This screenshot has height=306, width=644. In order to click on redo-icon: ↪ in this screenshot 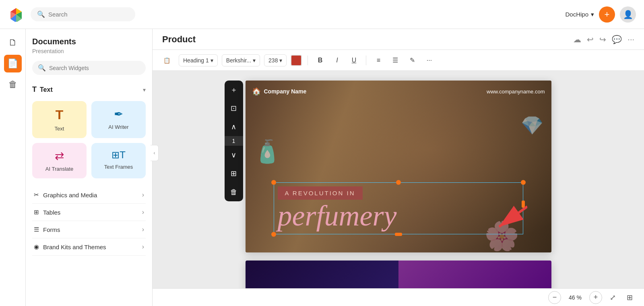, I will do `click(603, 39)`.